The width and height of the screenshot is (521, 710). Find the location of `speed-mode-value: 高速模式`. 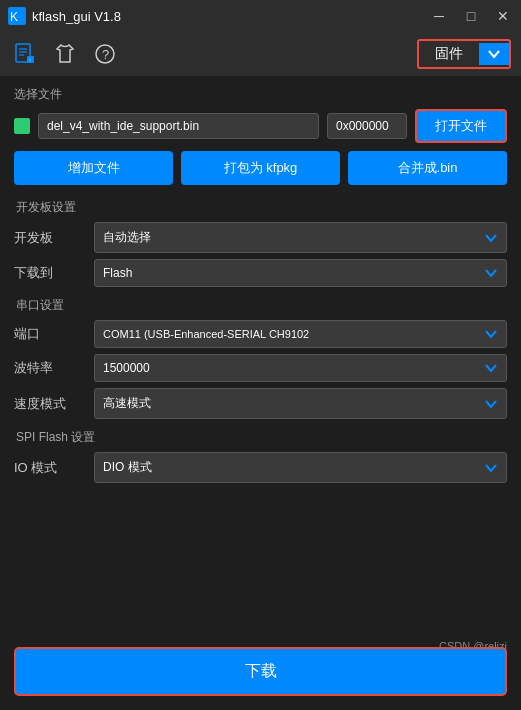

speed-mode-value: 高速模式 is located at coordinates (127, 404).